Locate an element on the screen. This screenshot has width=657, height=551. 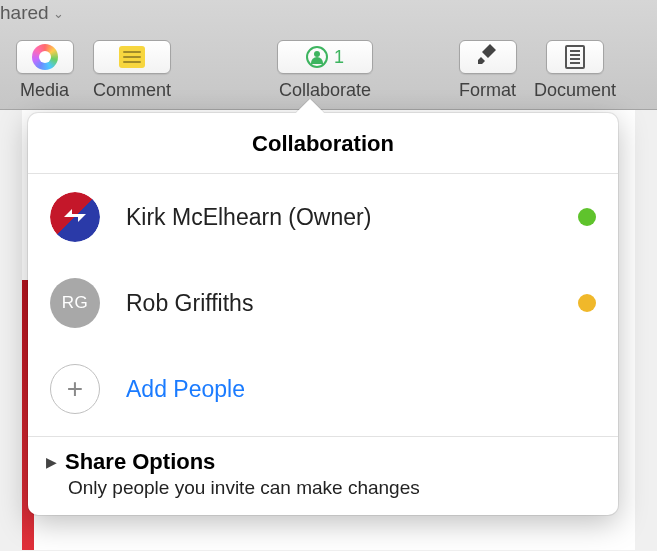
document-label: Document is located at coordinates (575, 90).